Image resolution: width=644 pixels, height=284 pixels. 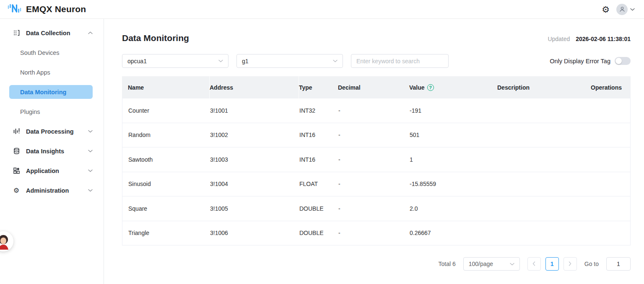 I want to click on sidebar-item-label: Data Insights, so click(x=57, y=151).